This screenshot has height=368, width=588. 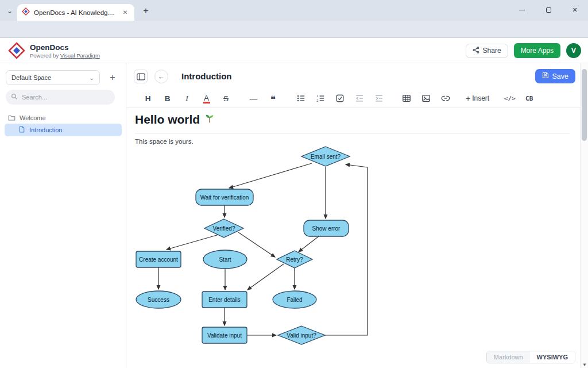 What do you see at coordinates (353, 99) in the screenshot?
I see `editor-toolbar: H B I A S — ❝ 12` at bounding box center [353, 99].